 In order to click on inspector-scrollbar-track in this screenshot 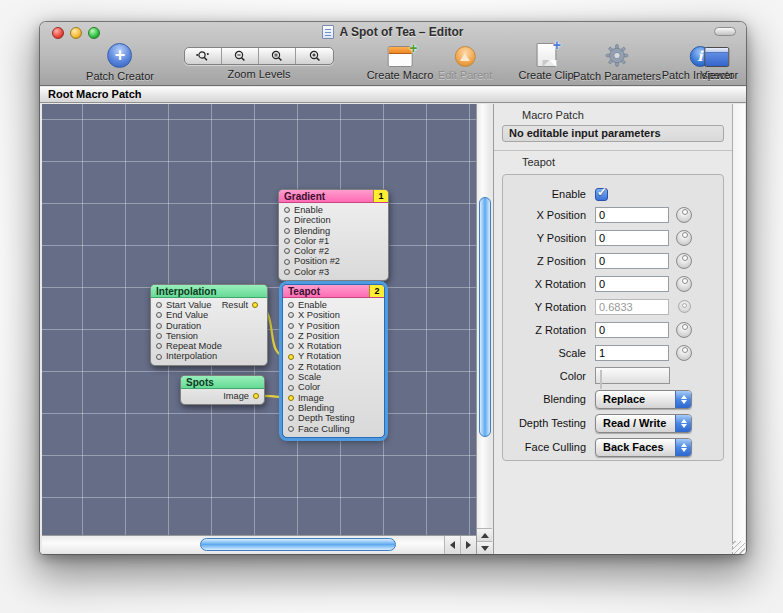, I will do `click(738, 329)`.